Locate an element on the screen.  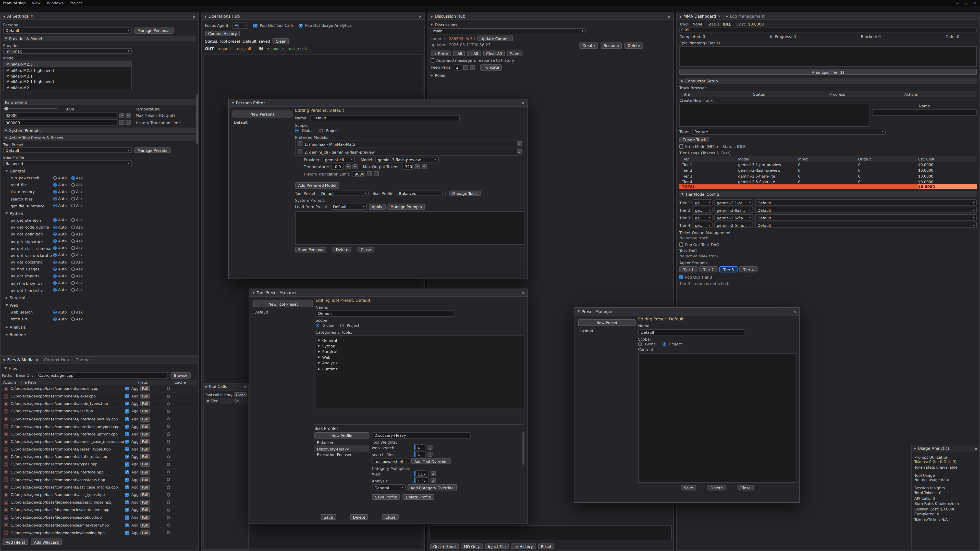
pop-out-task-dag-checkbox is located at coordinates (681, 245).